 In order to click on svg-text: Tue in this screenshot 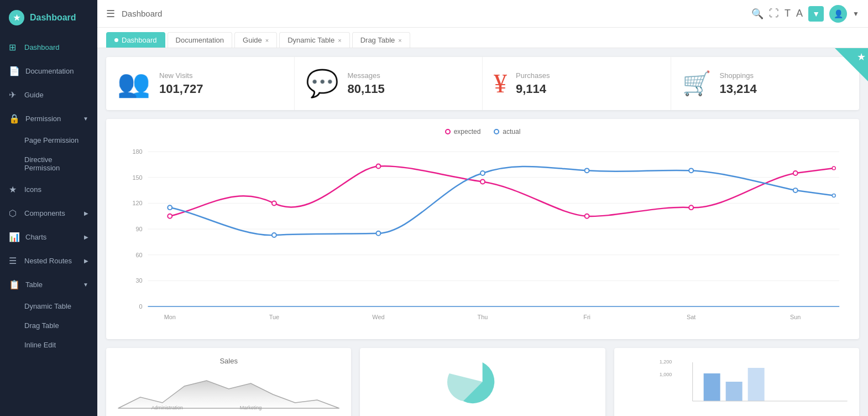, I will do `click(274, 317)`.